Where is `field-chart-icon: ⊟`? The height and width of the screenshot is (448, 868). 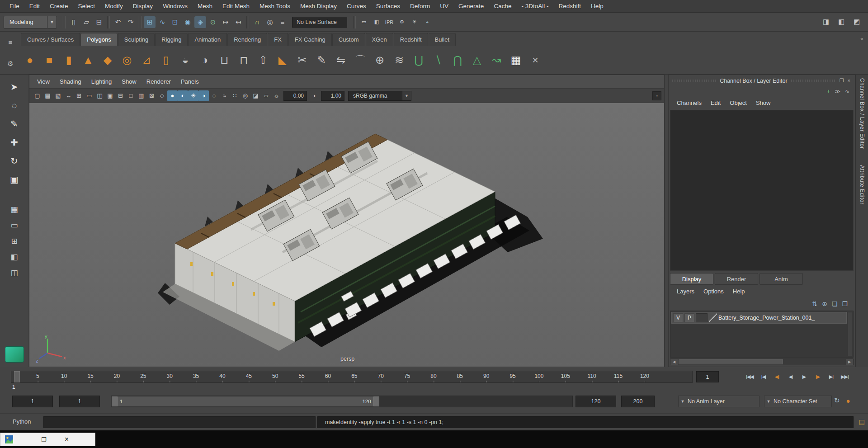 field-chart-icon: ⊟ is located at coordinates (120, 96).